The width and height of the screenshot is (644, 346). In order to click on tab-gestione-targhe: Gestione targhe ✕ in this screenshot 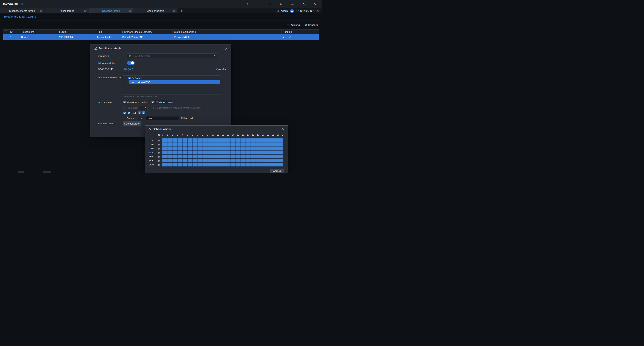, I will do `click(111, 11)`.